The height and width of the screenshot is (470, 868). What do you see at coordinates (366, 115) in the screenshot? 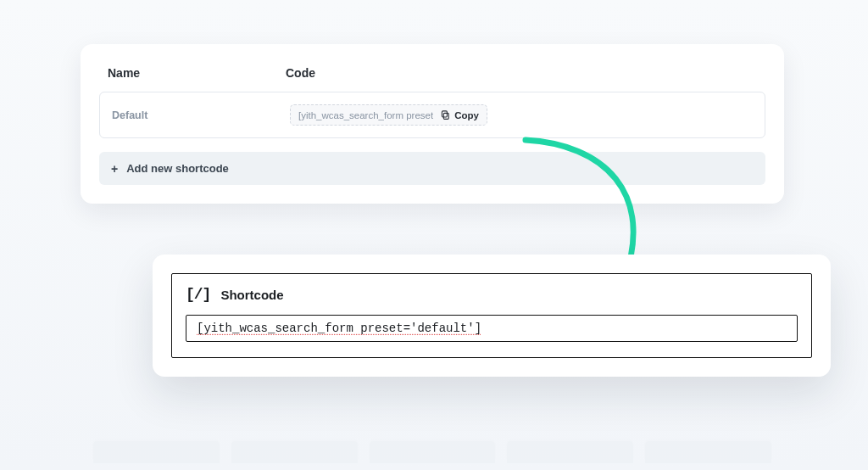
I see `shortcode-text: [yith_wcas_search_form preset` at bounding box center [366, 115].